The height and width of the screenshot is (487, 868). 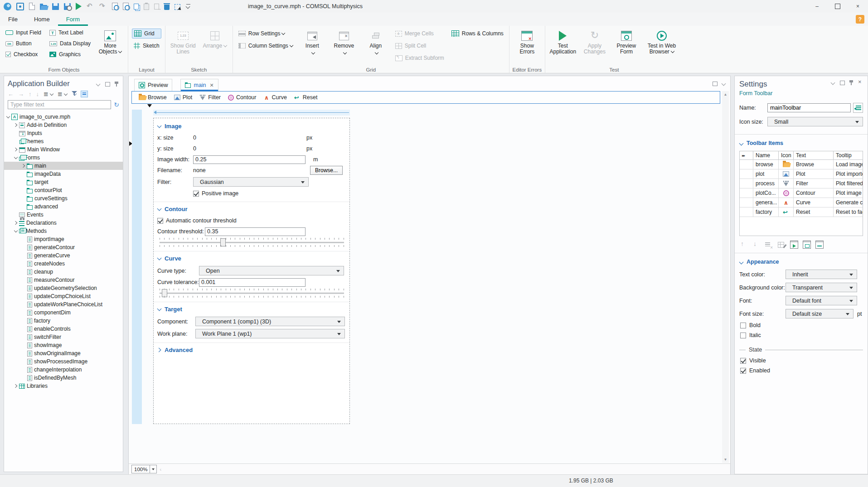 What do you see at coordinates (63, 386) in the screenshot?
I see `tree-item-libraries: Libraries` at bounding box center [63, 386].